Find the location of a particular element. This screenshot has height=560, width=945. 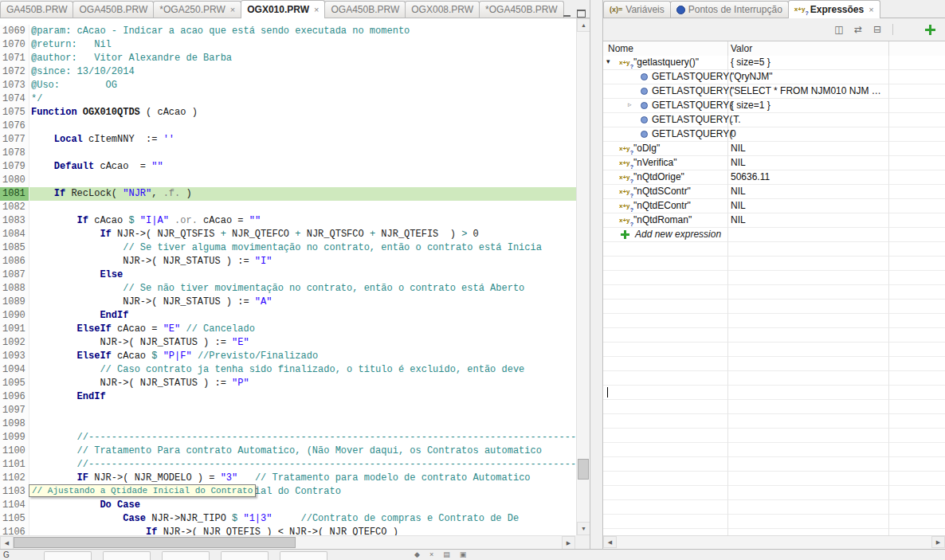

line-number: 1076 is located at coordinates (14, 126).